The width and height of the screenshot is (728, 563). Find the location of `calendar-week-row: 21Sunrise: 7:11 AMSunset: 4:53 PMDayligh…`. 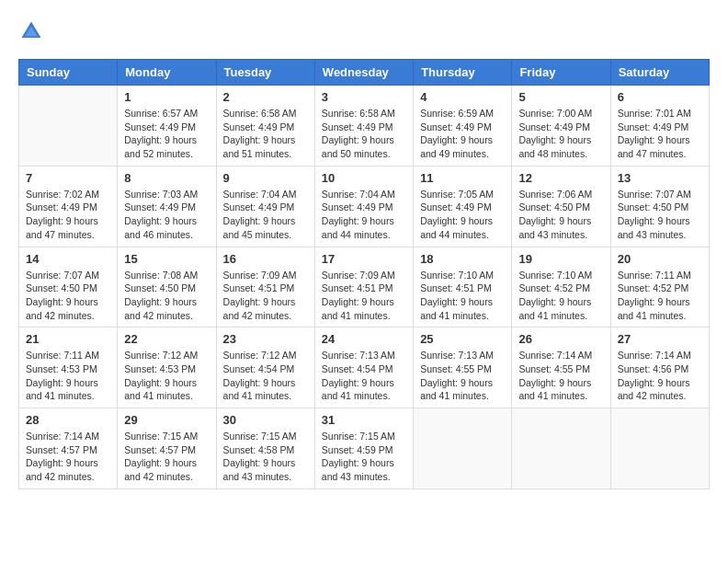

calendar-week-row: 21Sunrise: 7:11 AMSunset: 4:53 PMDayligh… is located at coordinates (364, 368).